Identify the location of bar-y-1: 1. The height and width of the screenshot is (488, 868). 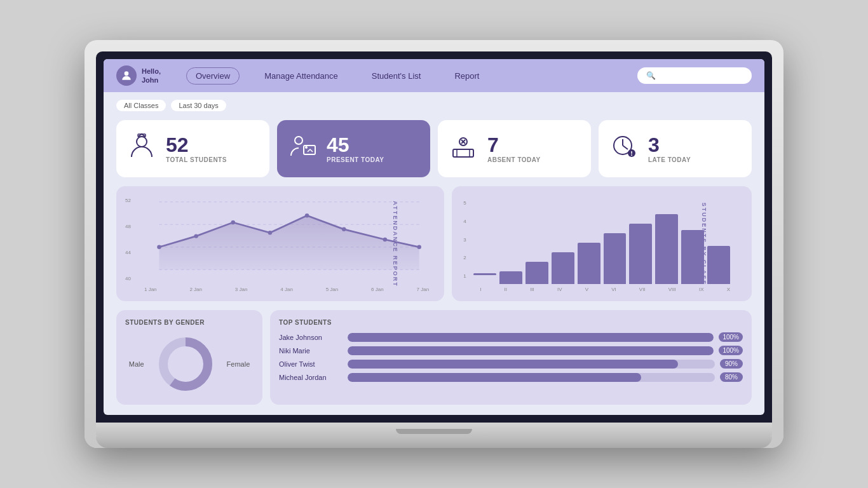
(465, 276).